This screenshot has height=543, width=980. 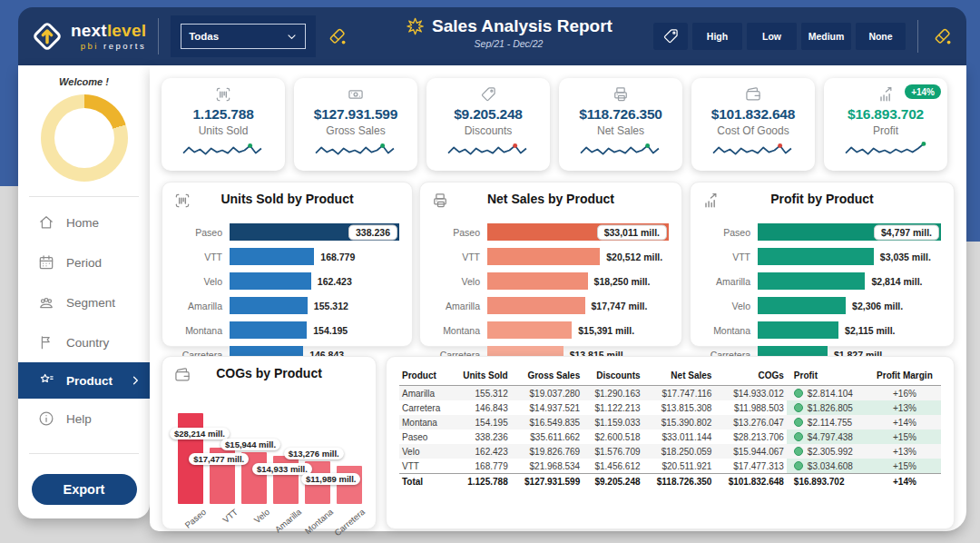 What do you see at coordinates (546, 408) in the screenshot?
I see `table-cell: $14.937.521` at bounding box center [546, 408].